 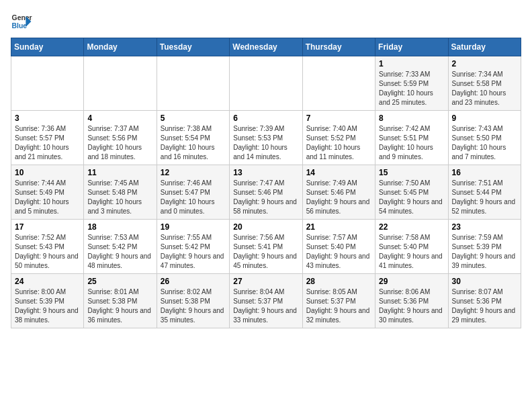 What do you see at coordinates (484, 192) in the screenshot?
I see `calendar-day-cell: 16Sunrise: 7:51 AM Sunset: 5:44 PM Dayli…` at bounding box center [484, 192].